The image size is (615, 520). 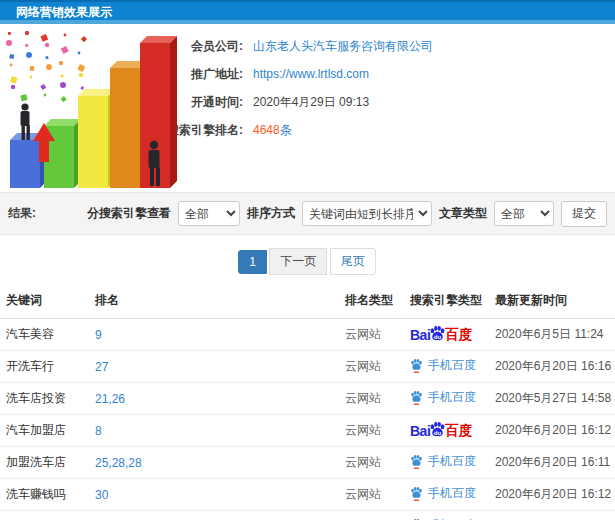 What do you see at coordinates (45, 302) in the screenshot?
I see `header-keyword: 关键词` at bounding box center [45, 302].